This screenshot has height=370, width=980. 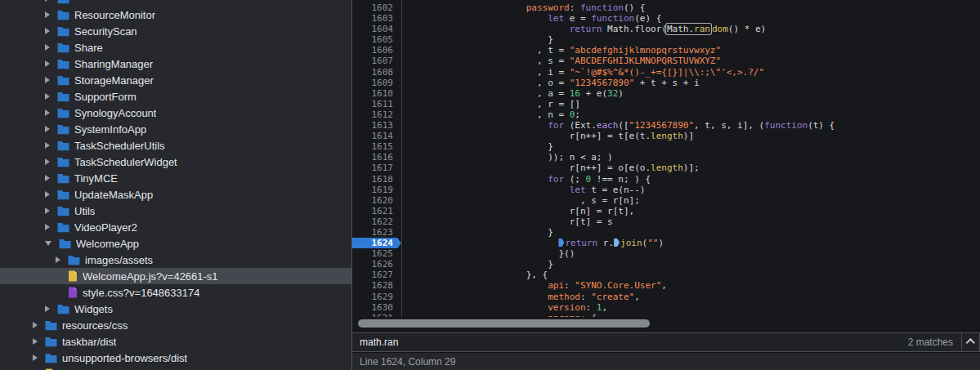 What do you see at coordinates (377, 180) in the screenshot?
I see `line-number: 1618` at bounding box center [377, 180].